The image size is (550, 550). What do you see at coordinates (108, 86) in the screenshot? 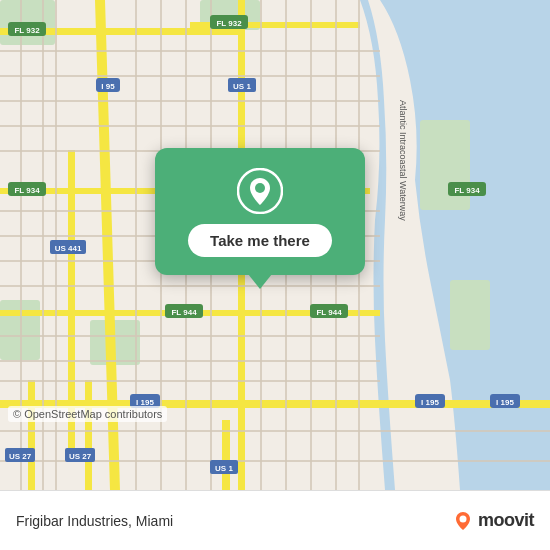
I see `svg-text: I 95` at bounding box center [108, 86].